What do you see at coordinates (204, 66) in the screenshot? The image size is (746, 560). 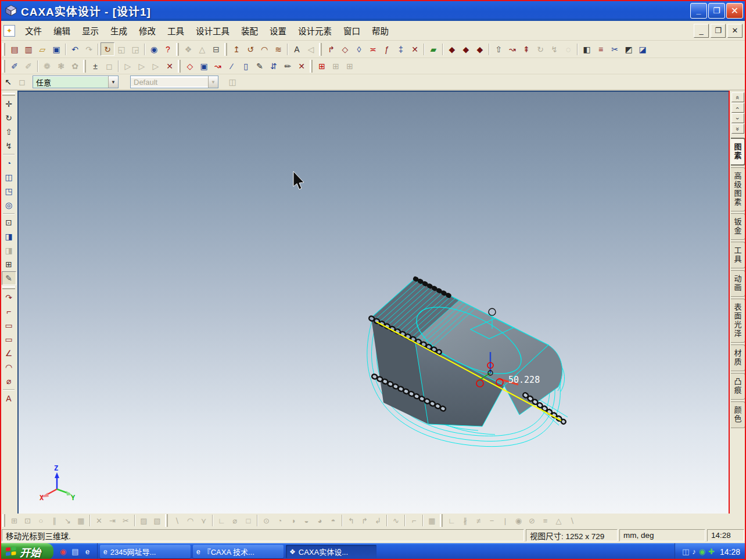 I see `filled-sketch-button: ▣` at bounding box center [204, 66].